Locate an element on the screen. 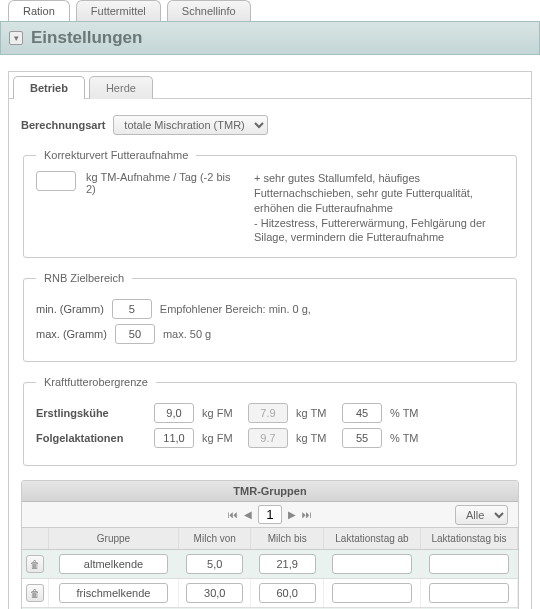 This screenshot has height=609, width=540. korrektur-note-minus: - Hitzestress, Futtererwärmung, Fehlgäru… is located at coordinates (379, 231).